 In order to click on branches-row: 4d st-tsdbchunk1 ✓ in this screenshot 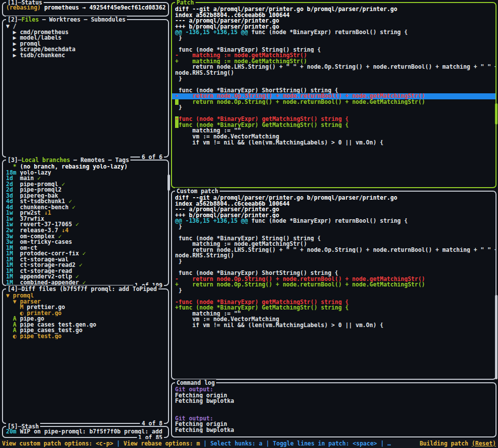, I will do `click(85, 202)`.